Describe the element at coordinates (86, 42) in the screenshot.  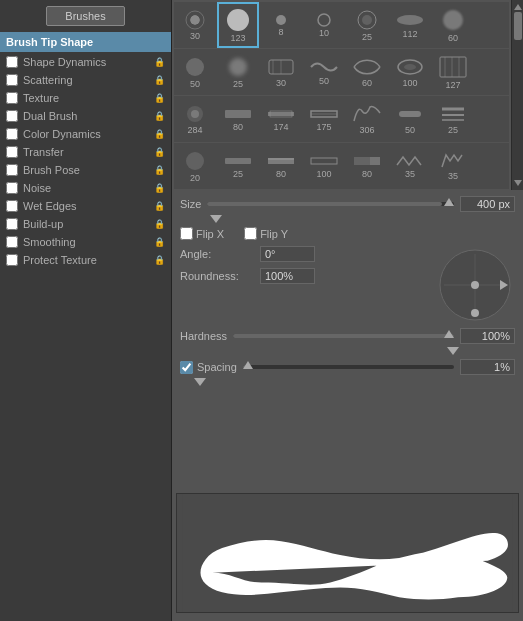
I see `sidebar-item-brush-tip-shape: Brush Tip Shape` at that location.